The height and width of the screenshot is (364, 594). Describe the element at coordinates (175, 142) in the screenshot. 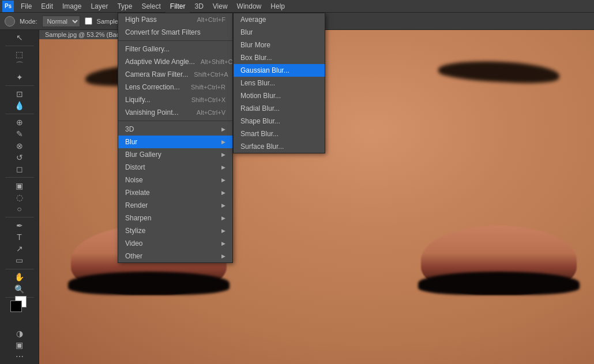

I see `filter-blur: Blur` at that location.